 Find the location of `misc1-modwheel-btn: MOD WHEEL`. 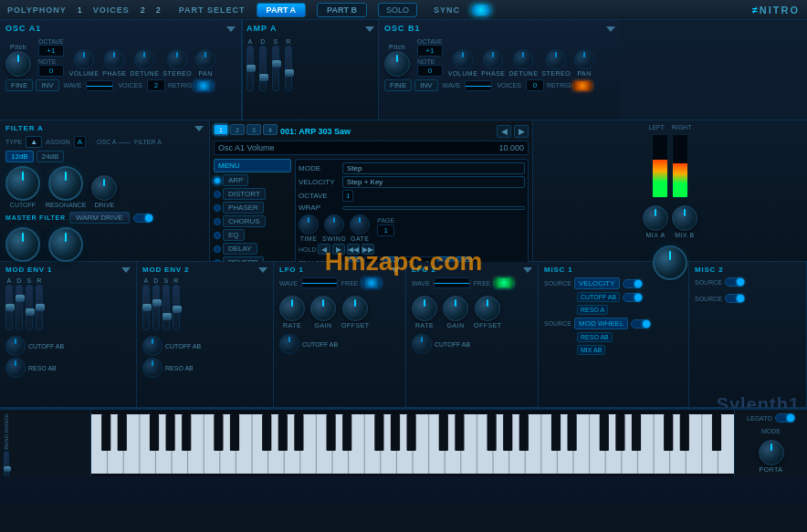

misc1-modwheel-btn: MOD WHEEL is located at coordinates (601, 323).